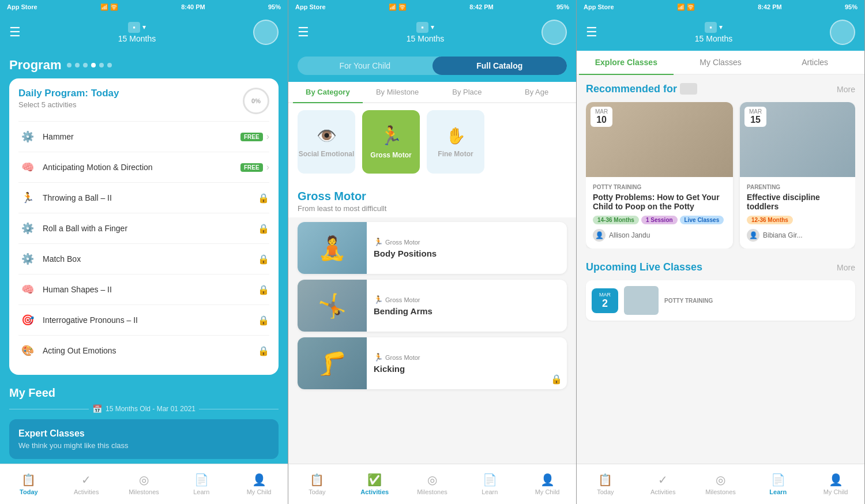 This screenshot has height=504, width=865. I want to click on tab-by-place: By Place, so click(467, 92).